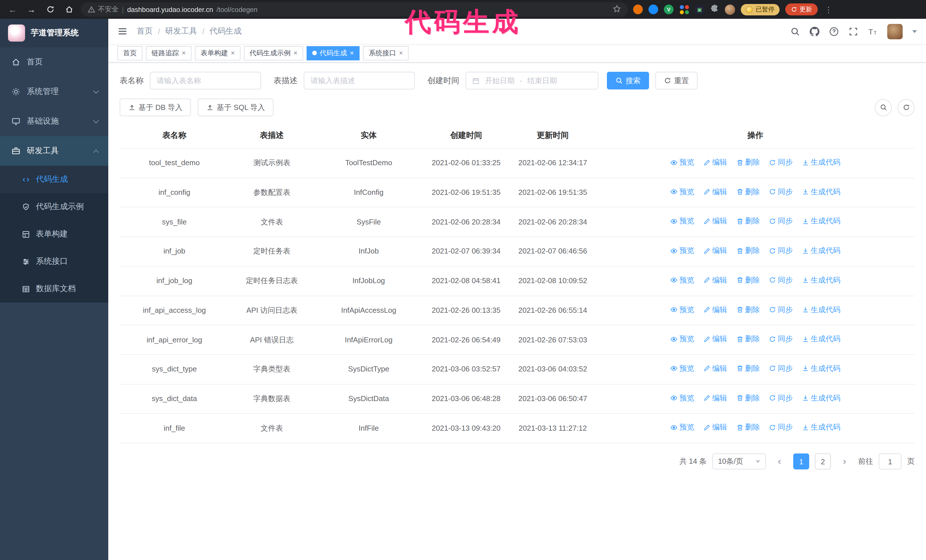  What do you see at coordinates (103, 9) in the screenshot?
I see `security-warning: 不安全` at bounding box center [103, 9].